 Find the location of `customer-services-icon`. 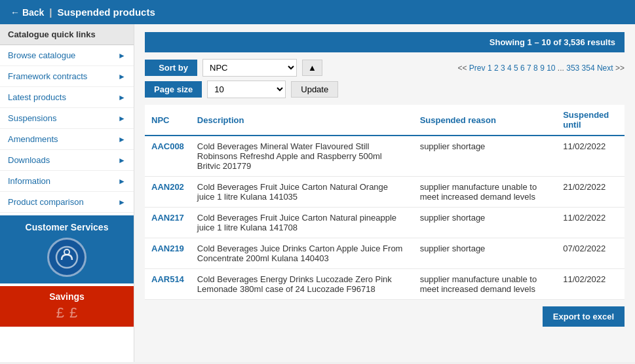

customer-services-icon is located at coordinates (67, 257).